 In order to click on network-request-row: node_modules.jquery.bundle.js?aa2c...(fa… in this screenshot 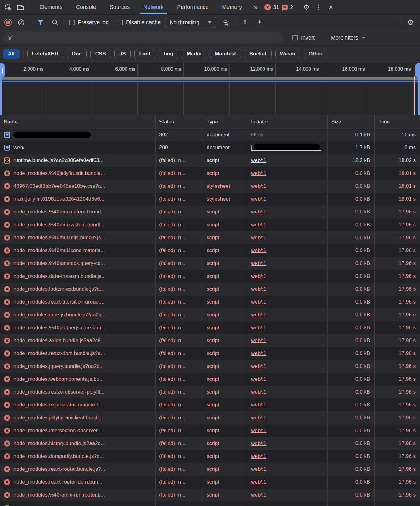, I will do `click(210, 366)`.